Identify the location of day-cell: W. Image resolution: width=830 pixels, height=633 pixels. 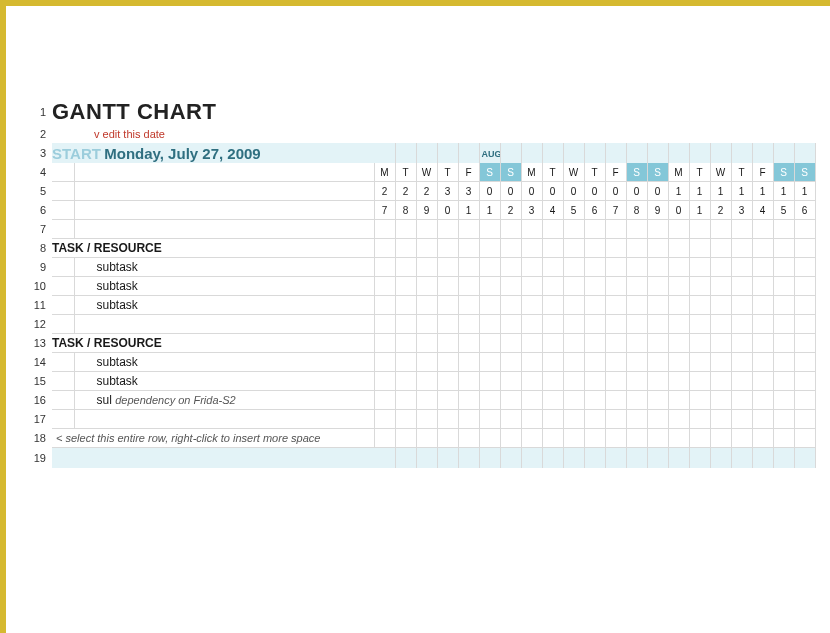
(426, 172).